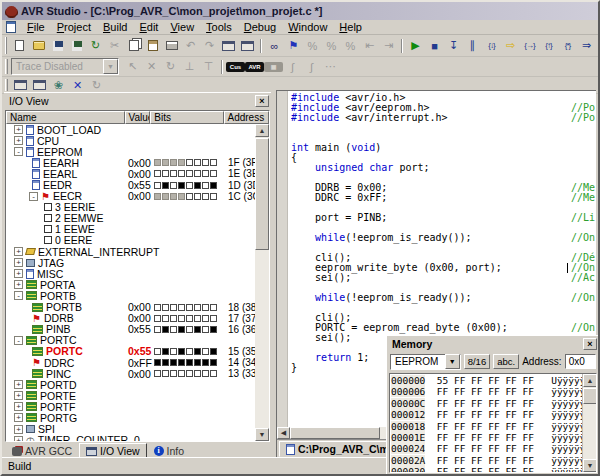 This screenshot has width=600, height=476. I want to click on io-row-misc: +MISC, so click(130, 274).